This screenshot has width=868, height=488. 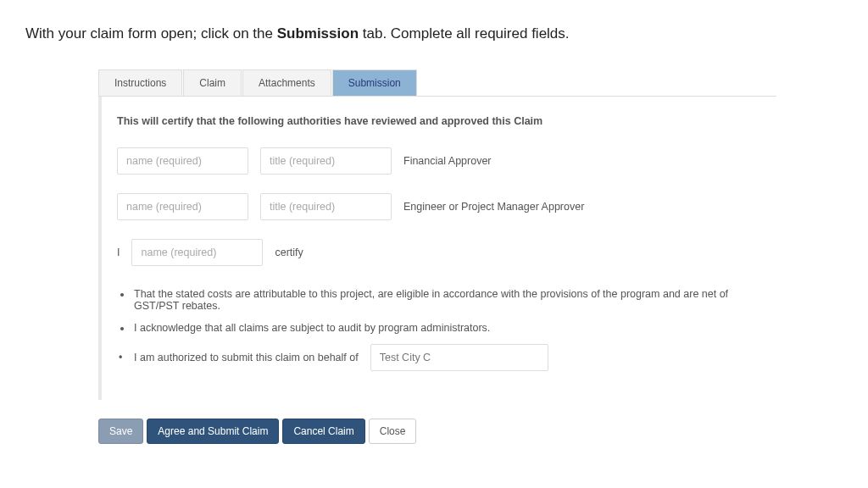 I want to click on financial-approver-title-input, so click(x=326, y=161).